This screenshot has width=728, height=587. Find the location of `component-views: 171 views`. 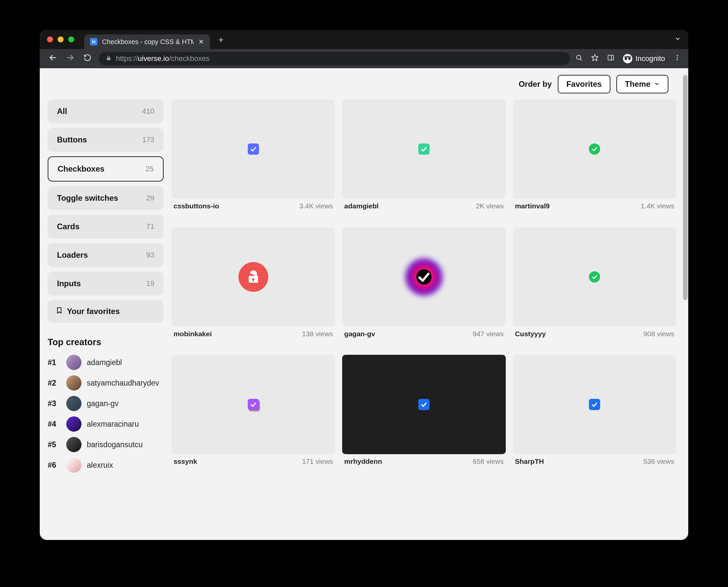

component-views: 171 views is located at coordinates (317, 461).